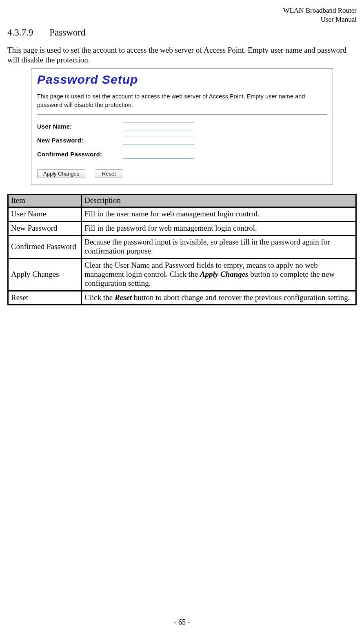  What do you see at coordinates (61, 174) in the screenshot?
I see `apply-changes-button: Apply Changes` at bounding box center [61, 174].